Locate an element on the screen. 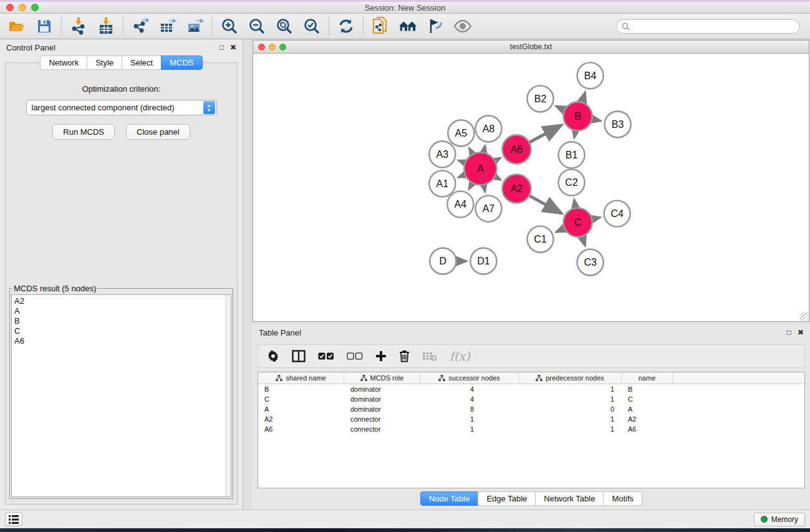  mcds-result-item: A is located at coordinates (122, 311).